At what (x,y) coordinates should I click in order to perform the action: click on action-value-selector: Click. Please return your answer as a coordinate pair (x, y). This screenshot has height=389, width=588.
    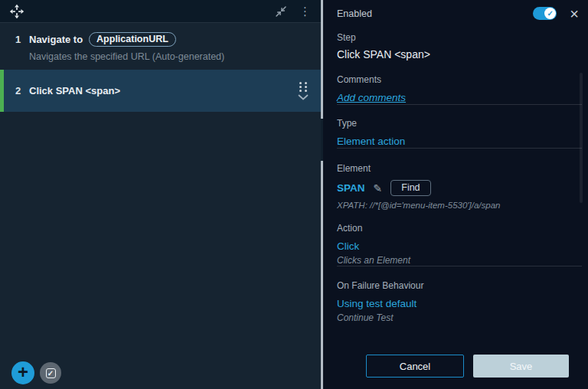
    Looking at the image, I should click on (348, 247).